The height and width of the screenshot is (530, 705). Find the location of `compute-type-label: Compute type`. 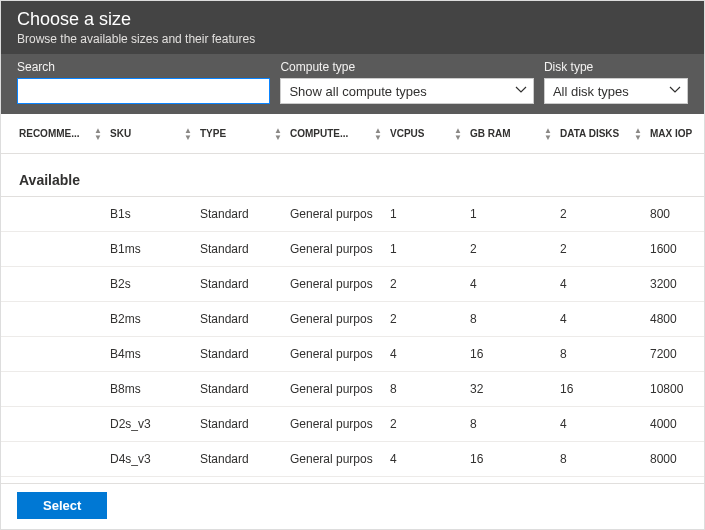

compute-type-label: Compute type is located at coordinates (406, 67).